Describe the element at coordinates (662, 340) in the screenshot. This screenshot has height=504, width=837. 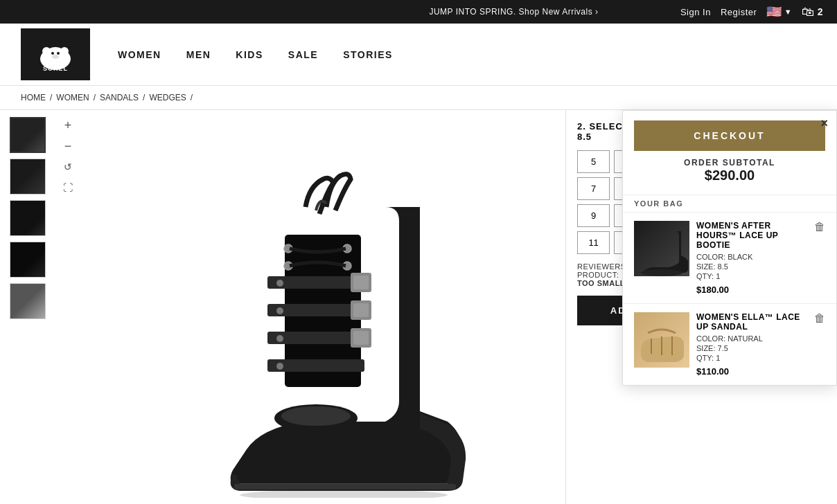
I see `sandal-thumbnail-svg` at that location.